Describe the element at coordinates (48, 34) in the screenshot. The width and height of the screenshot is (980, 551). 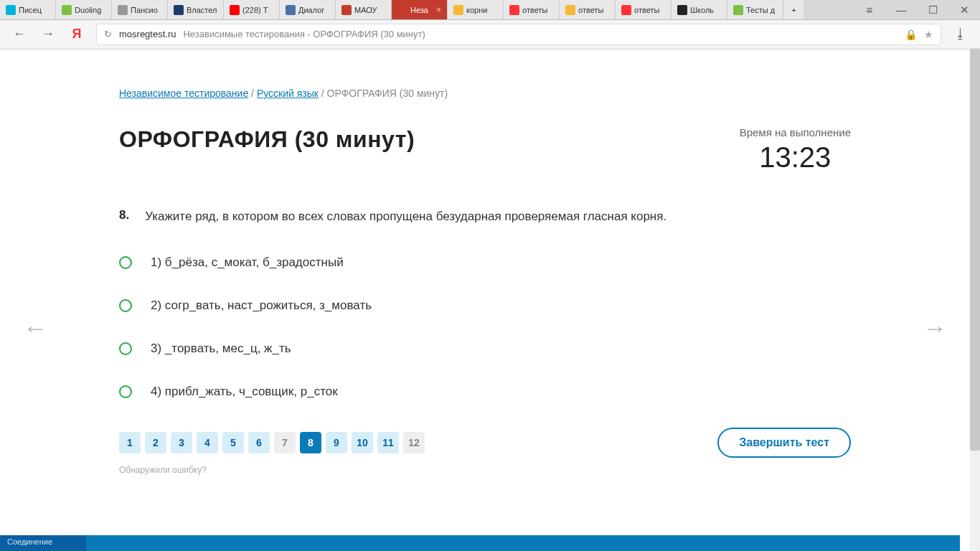
I see `forward-button: →` at that location.